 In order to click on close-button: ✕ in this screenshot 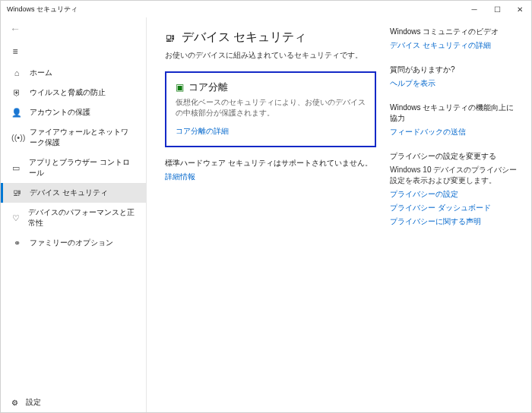, I will do `click(520, 9)`.